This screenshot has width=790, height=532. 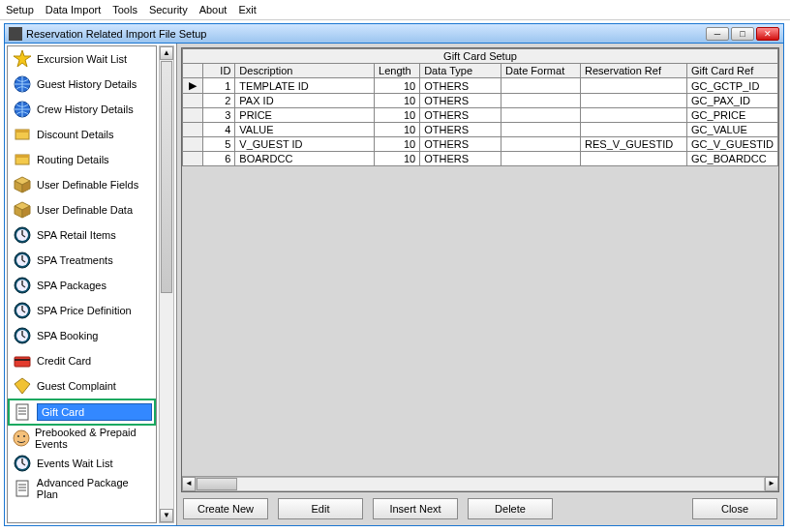 I want to click on menu-data-import: Data Import, so click(x=74, y=10).